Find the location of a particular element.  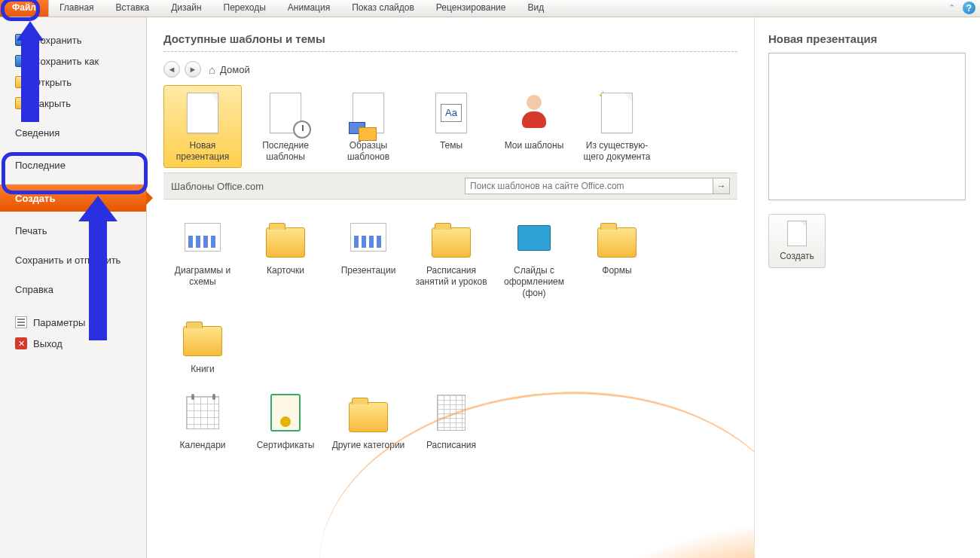

sidebar-exit: ✕ Выход is located at coordinates (73, 343).